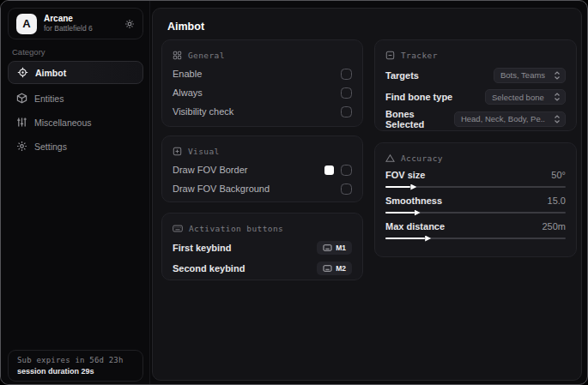  What do you see at coordinates (177, 151) in the screenshot?
I see `image-plus-icon` at bounding box center [177, 151].